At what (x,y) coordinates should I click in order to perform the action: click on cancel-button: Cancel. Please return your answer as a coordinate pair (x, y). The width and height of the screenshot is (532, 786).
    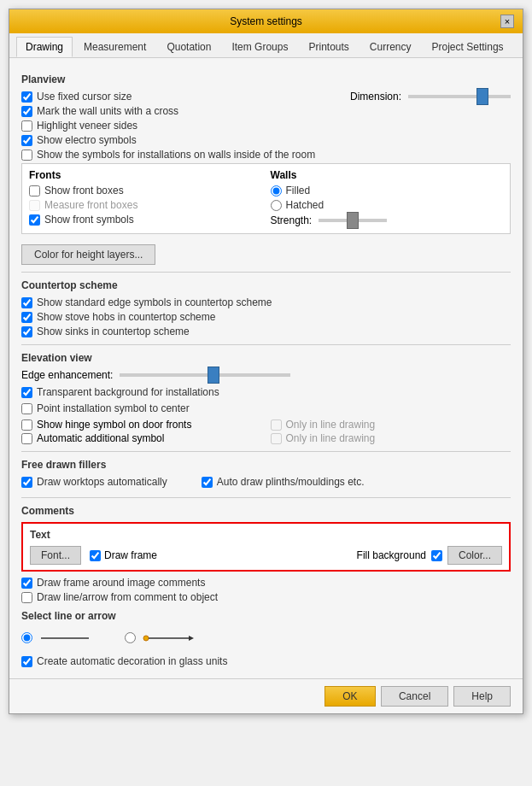
    Looking at the image, I should click on (415, 696).